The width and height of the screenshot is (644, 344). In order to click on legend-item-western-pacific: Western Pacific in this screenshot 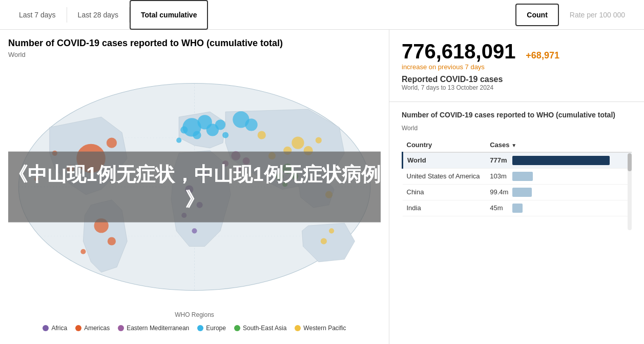, I will do `click(320, 328)`.